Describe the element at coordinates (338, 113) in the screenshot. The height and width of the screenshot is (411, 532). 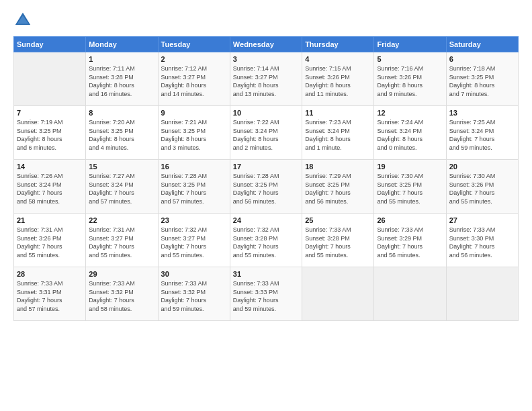
I see `day-number: 11` at that location.